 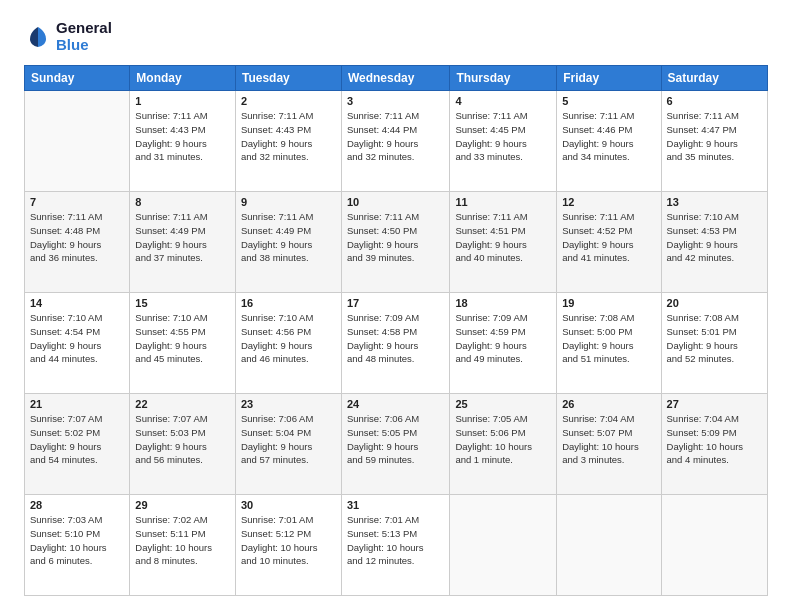 What do you see at coordinates (714, 101) in the screenshot?
I see `day-number: 6` at bounding box center [714, 101].